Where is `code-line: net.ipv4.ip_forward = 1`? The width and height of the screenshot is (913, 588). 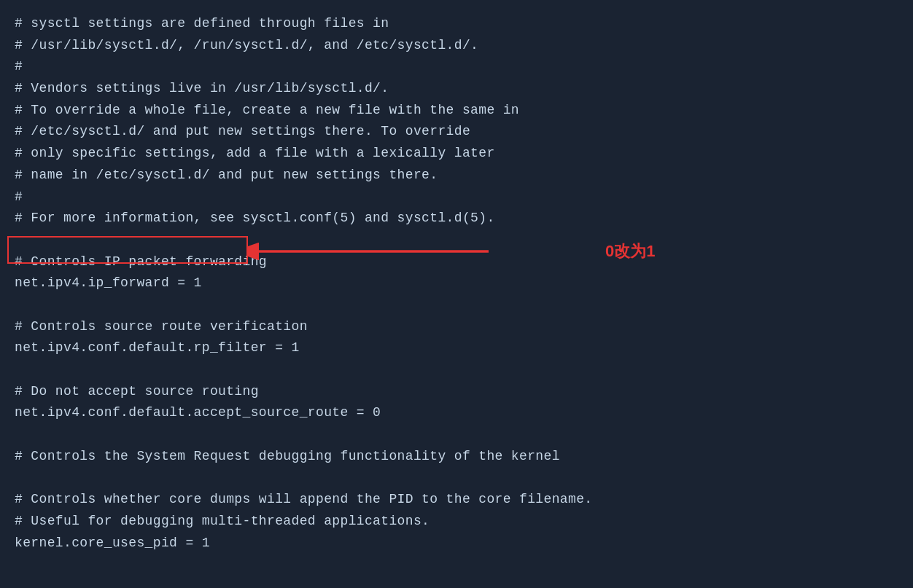 code-line: net.ipv4.ip_forward = 1 is located at coordinates (456, 283).